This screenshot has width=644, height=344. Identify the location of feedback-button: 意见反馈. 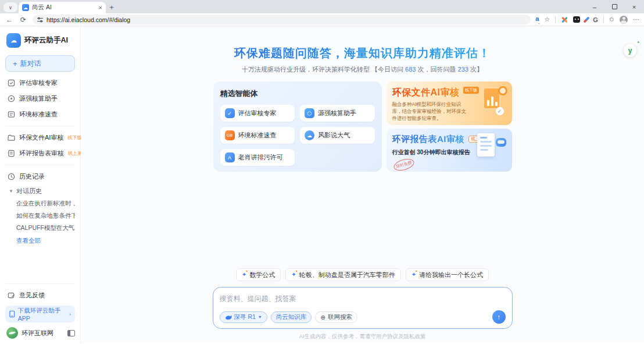
(40, 296).